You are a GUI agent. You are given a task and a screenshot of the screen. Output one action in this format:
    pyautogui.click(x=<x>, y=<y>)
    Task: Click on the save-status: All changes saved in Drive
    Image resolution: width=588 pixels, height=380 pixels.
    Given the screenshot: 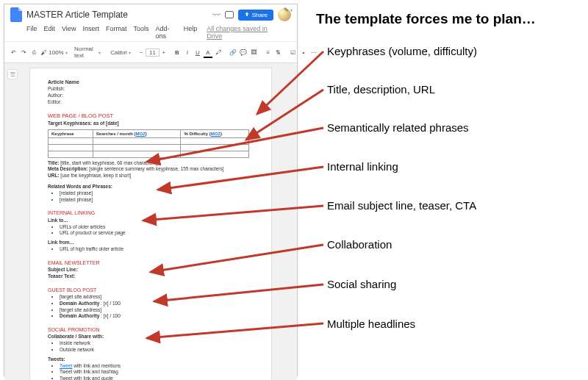 What is the action you would take?
    pyautogui.click(x=241, y=32)
    